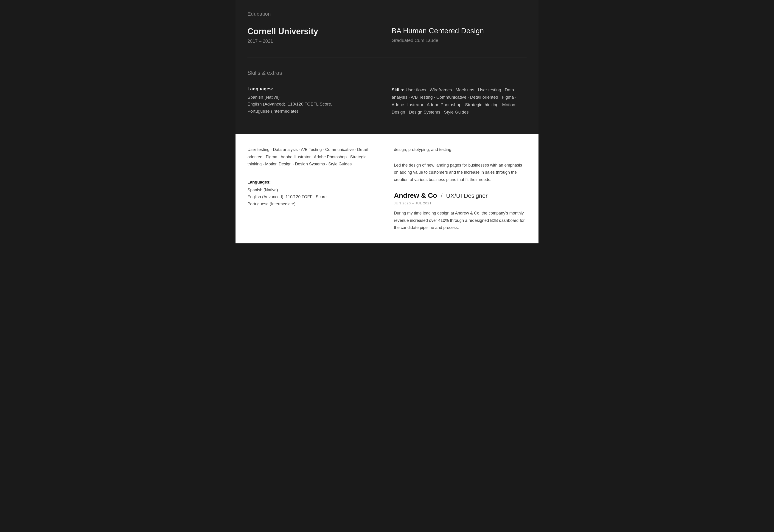 Image resolution: width=774 pixels, height=532 pixels. Describe the element at coordinates (314, 189) in the screenshot. I see `light-left: User testing · Data analysis · A/B Testi…` at that location.